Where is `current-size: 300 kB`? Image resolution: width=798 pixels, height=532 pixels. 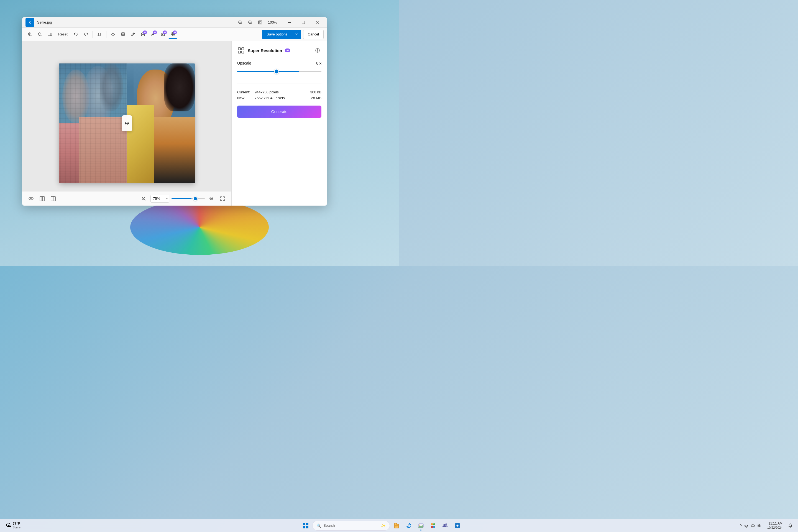 current-size: 300 kB is located at coordinates (315, 92).